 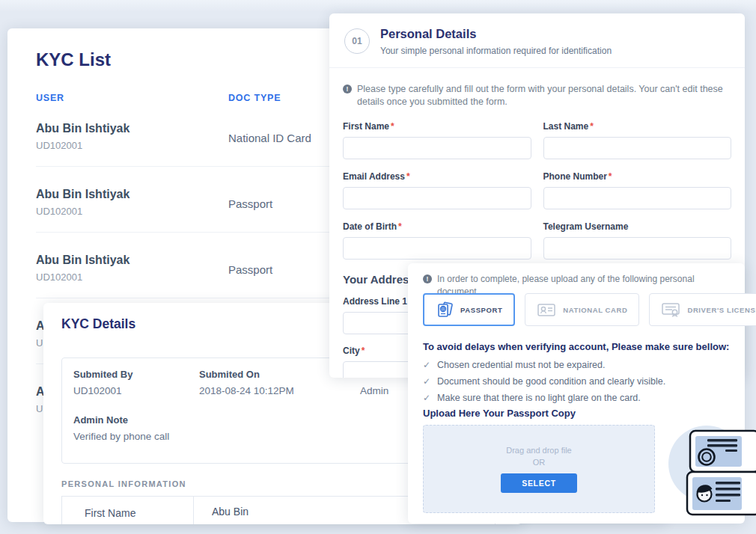 I want to click on column-header-user: USER, so click(x=50, y=98).